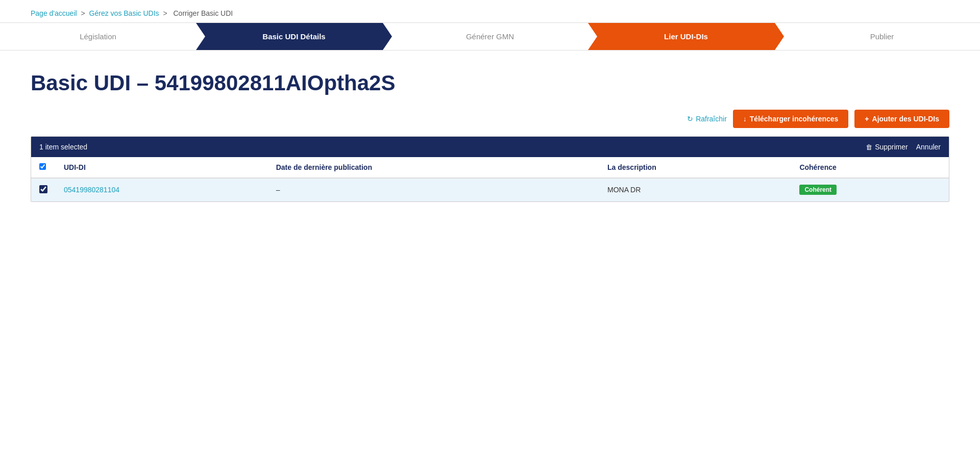 Image resolution: width=980 pixels, height=457 pixels. What do you see at coordinates (92, 190) in the screenshot?
I see `udi-di-link: 05419980281104` at bounding box center [92, 190].